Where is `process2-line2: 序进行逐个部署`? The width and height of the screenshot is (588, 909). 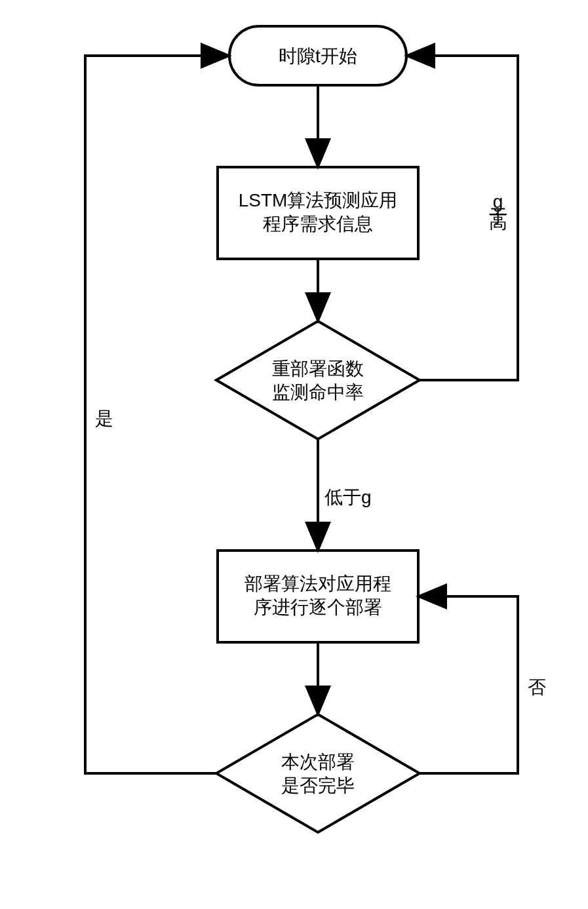
process2-line2: 序进行逐个部署 is located at coordinates (318, 607).